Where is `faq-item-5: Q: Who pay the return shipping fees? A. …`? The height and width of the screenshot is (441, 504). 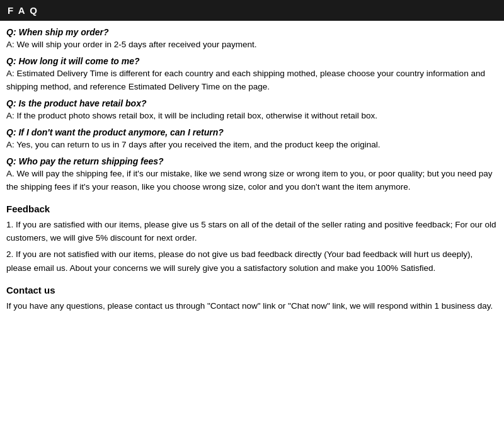 faq-item-5: Q: Who pay the return shipping fees? A. … is located at coordinates (252, 175).